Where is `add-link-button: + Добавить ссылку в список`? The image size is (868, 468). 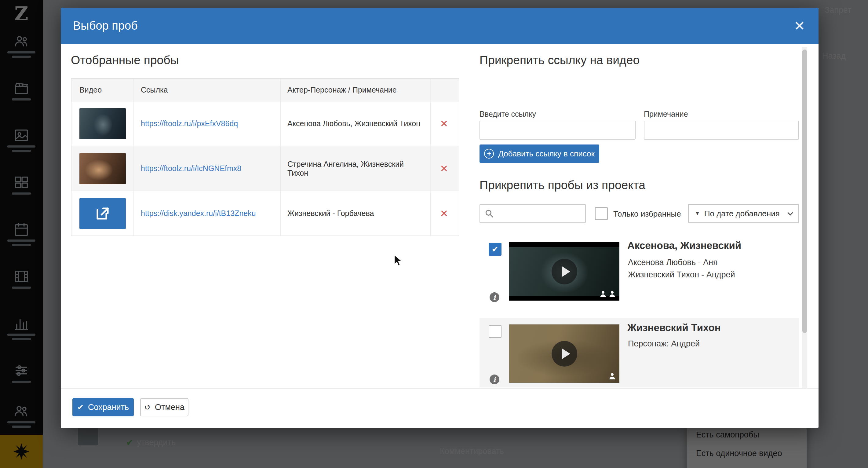
add-link-button: + Добавить ссылку в список is located at coordinates (539, 154).